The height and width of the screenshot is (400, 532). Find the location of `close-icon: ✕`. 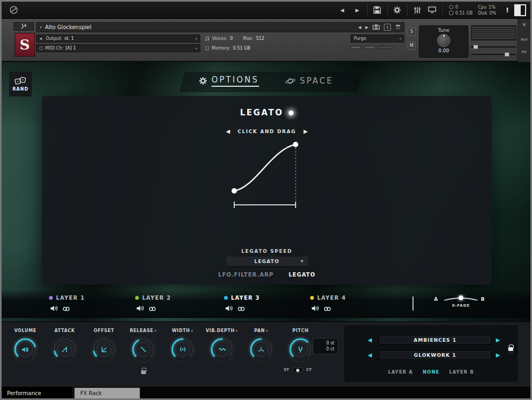

close-icon: ✕ is located at coordinates (524, 25).